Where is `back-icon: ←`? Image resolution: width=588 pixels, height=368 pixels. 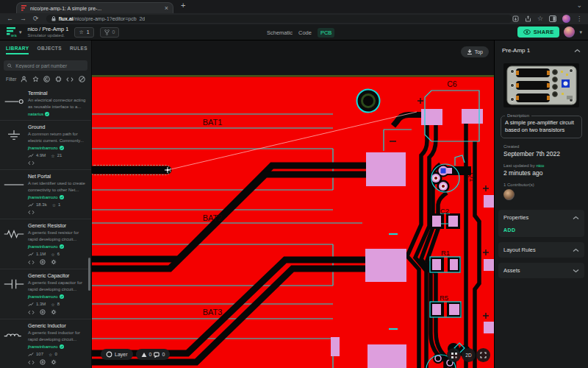
back-icon: ← is located at coordinates (10, 19).